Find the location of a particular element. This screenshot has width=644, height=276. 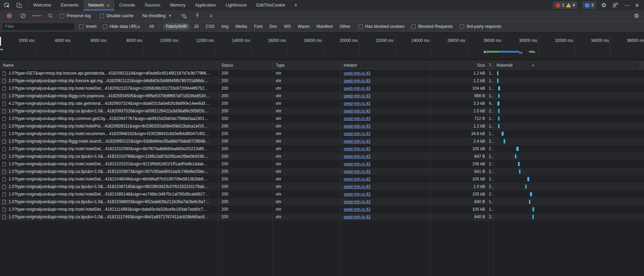

type-filter-ws: WS is located at coordinates (287, 26).